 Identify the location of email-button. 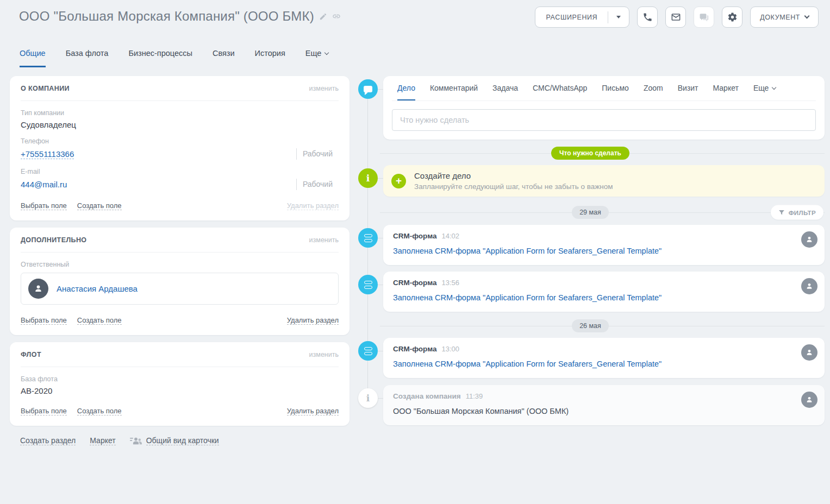
(676, 17).